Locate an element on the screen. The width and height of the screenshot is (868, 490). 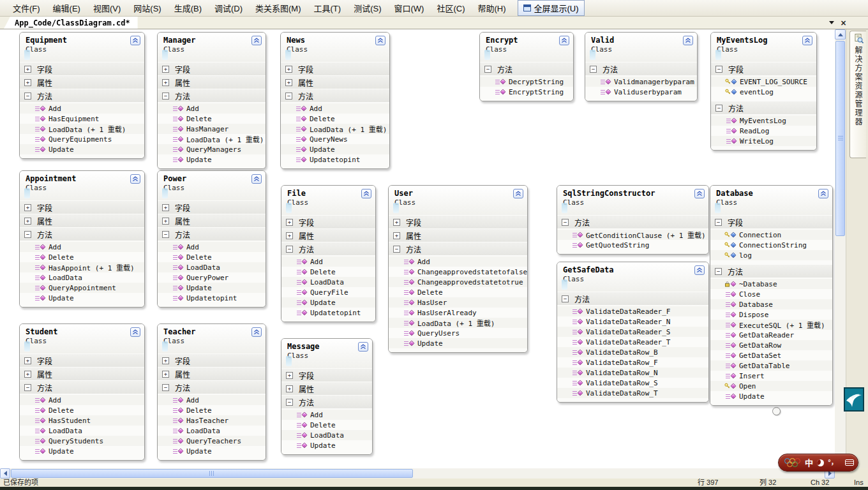
class-box-database: DatabaseClass−字段ConnectionConnectionStri… is located at coordinates (771, 295).